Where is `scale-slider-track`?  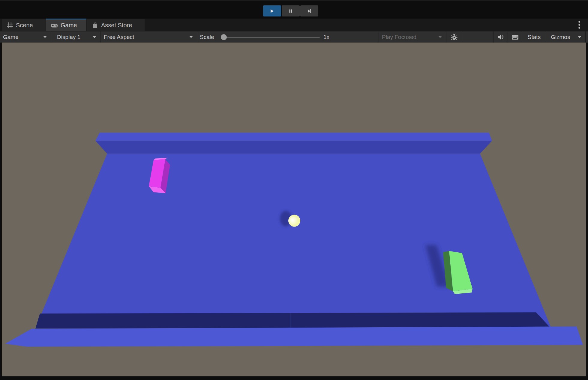
scale-slider-track is located at coordinates (270, 37).